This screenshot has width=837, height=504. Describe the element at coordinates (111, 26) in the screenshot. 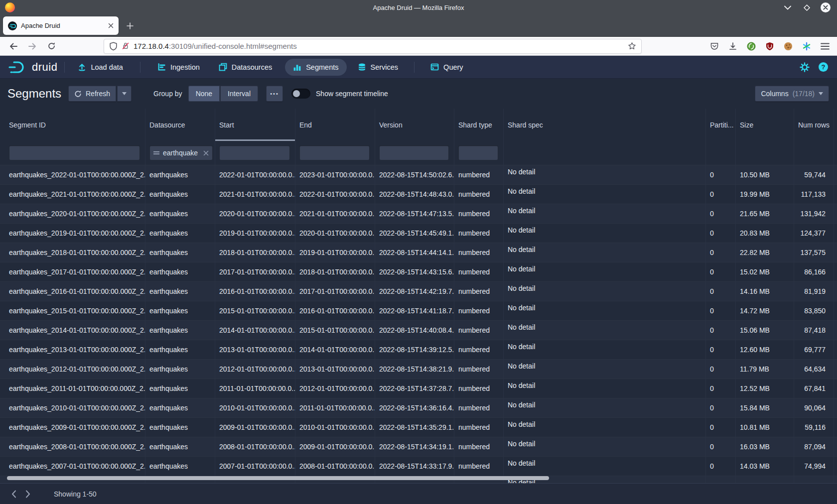

I see `tab-close-icon` at that location.